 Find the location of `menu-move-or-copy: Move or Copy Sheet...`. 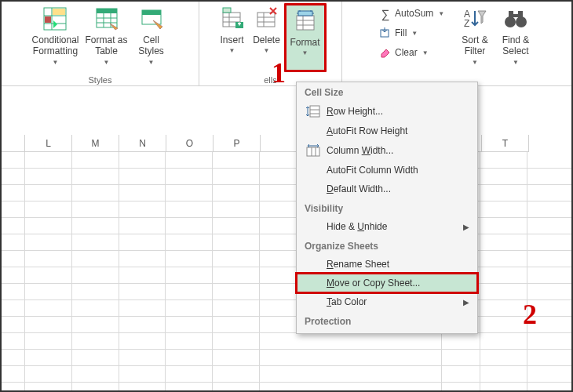

menu-move-or-copy: Move or Copy Sheet... is located at coordinates (387, 283).